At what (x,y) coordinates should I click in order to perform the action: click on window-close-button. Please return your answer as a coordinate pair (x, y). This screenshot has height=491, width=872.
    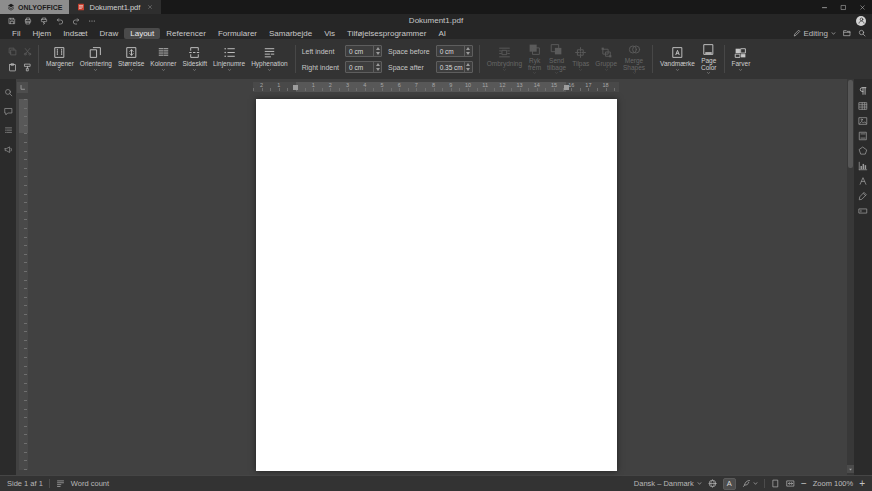
    Looking at the image, I should click on (862, 7).